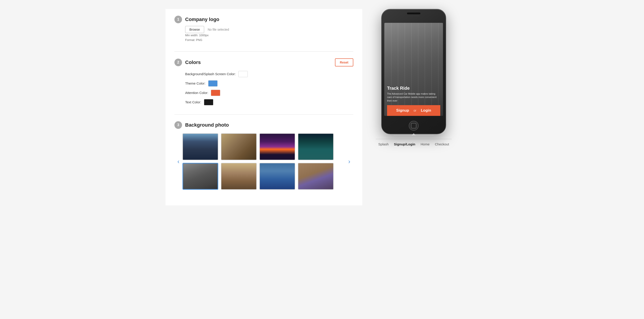  What do you see at coordinates (264, 29) in the screenshot?
I see `company-logo-section: 1 Company logo Browse No file selected M…` at bounding box center [264, 29].